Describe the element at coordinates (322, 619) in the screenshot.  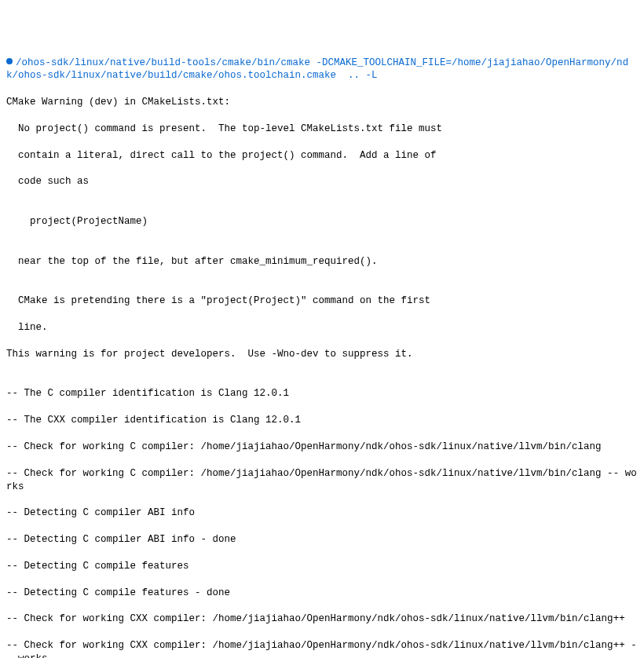
I see `cfg-09: -- Check for working CXX compiler: /home…` at that location.